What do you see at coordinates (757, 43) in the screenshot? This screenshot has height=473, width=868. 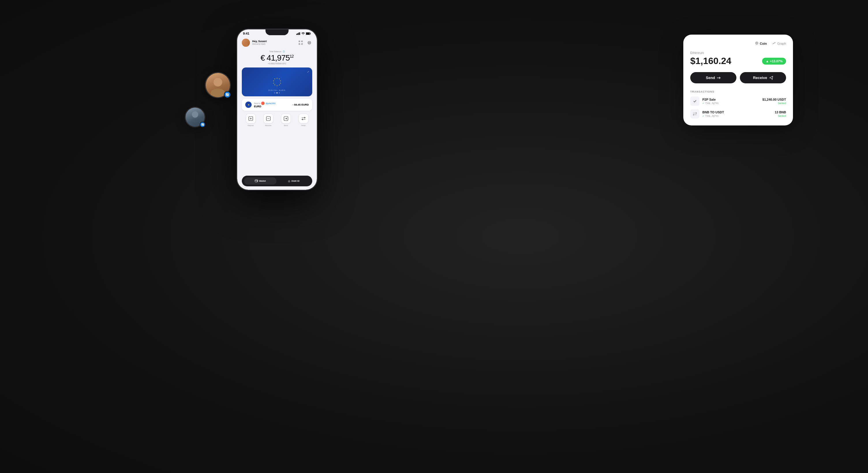 I see `coin-icon` at bounding box center [757, 43].